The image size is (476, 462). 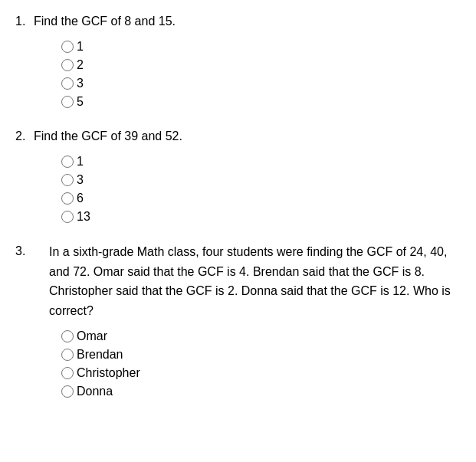 I want to click on q2-option-4-radio, so click(x=67, y=217).